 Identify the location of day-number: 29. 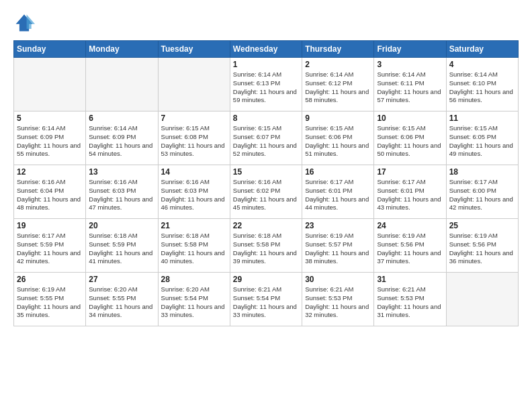
(266, 279).